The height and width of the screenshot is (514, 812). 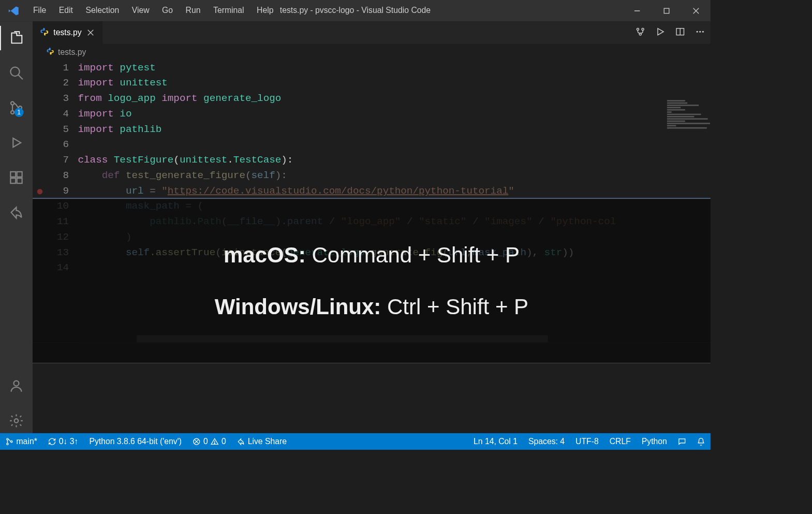 I want to click on activity-bar: 1, so click(x=17, y=227).